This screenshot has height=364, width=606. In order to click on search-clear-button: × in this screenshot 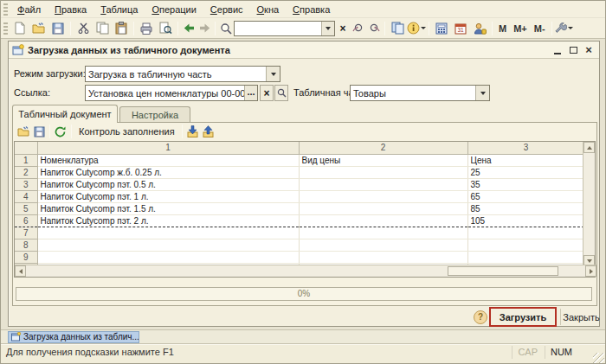, I will do `click(343, 29)`.